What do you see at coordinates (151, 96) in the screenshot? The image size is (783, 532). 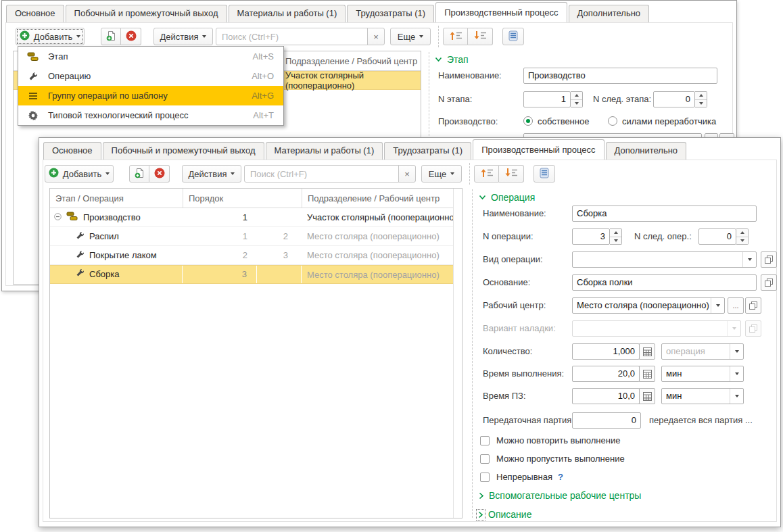 I see `menu-item-operation-group-template: Группу операций по шаблону Alt+G` at bounding box center [151, 96].